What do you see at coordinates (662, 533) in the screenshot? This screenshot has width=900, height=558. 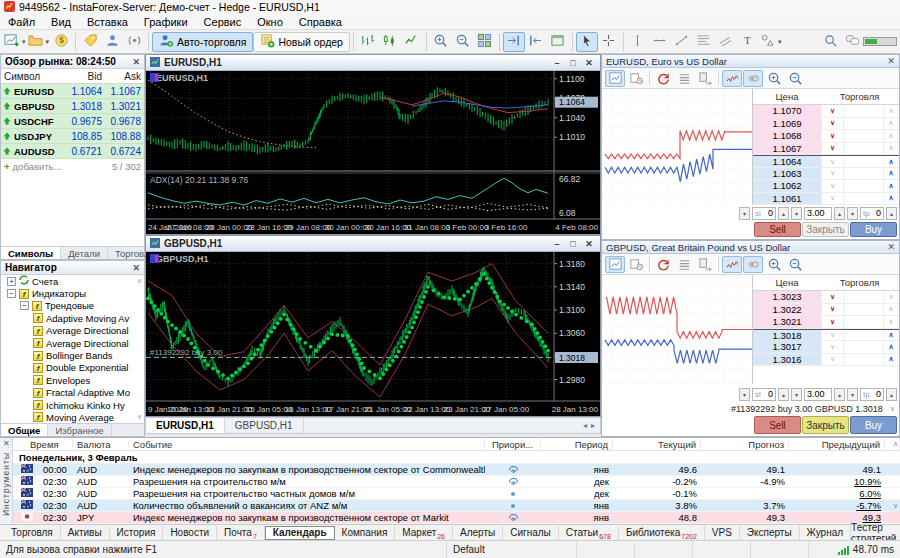 I see `toolbox-tab-library: Библиотека7202` at bounding box center [662, 533].